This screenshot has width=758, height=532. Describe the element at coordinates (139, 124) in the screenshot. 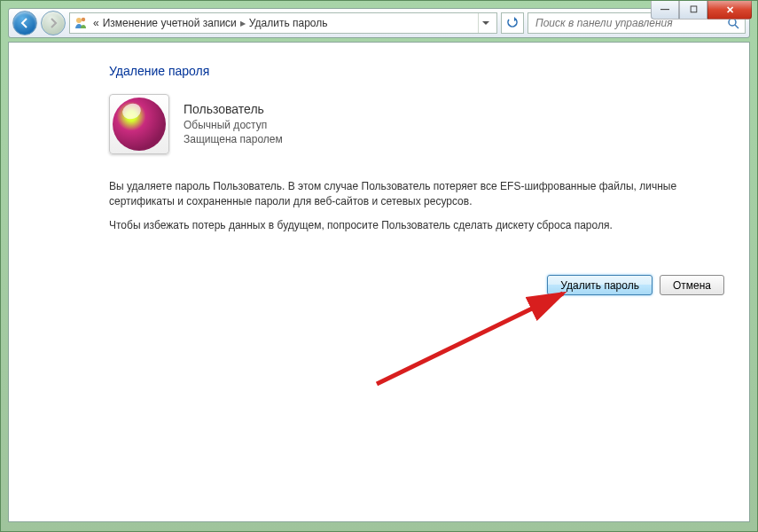

I see `avatar` at that location.